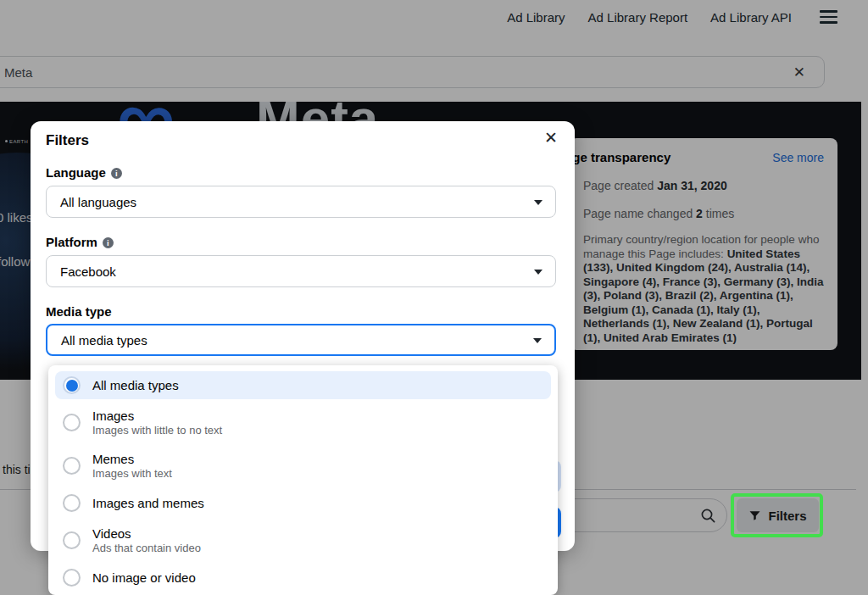 The height and width of the screenshot is (595, 868). What do you see at coordinates (144, 578) in the screenshot?
I see `option-label: No image or video` at bounding box center [144, 578].